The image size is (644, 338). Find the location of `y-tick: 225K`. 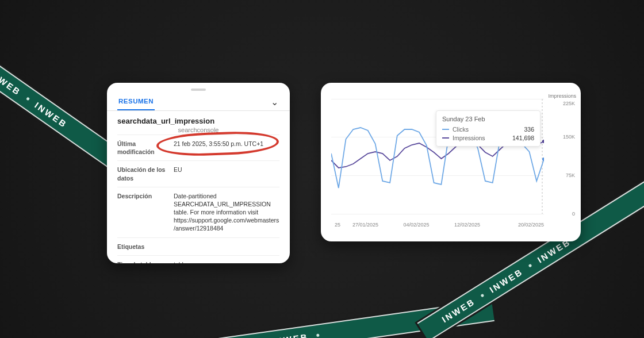

y-tick: 225K is located at coordinates (569, 103).